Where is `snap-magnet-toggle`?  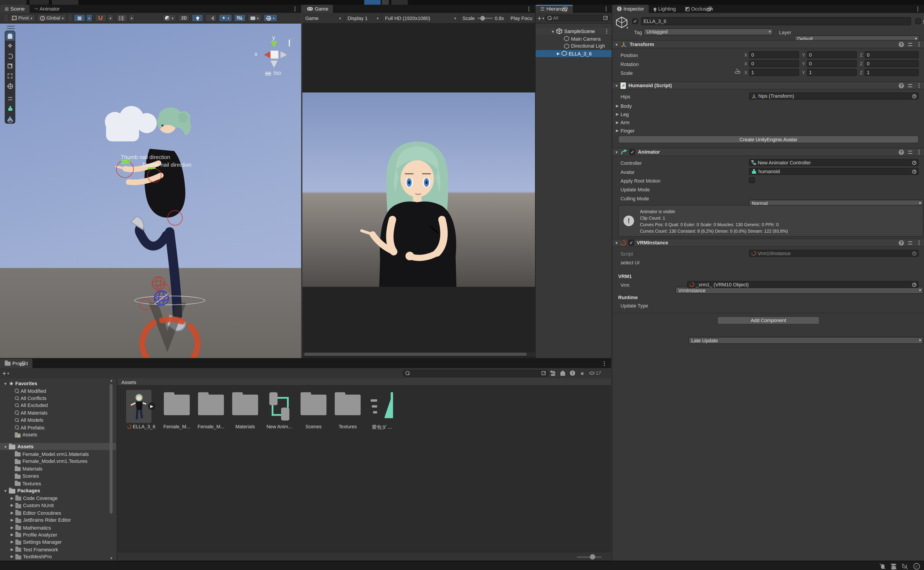 snap-magnet-toggle is located at coordinates (100, 18).